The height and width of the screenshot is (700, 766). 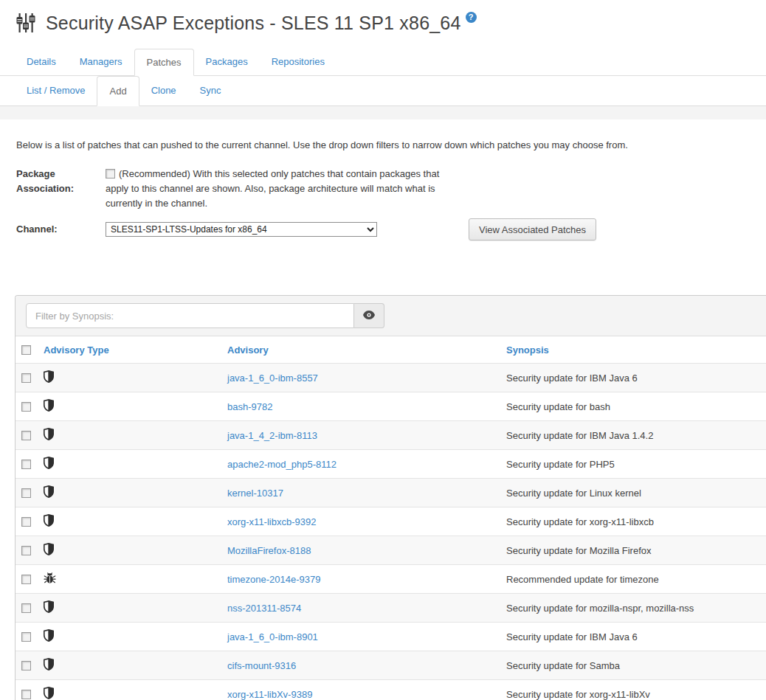 I want to click on view-associated-patches-button: View Associated Patches, so click(x=533, y=229).